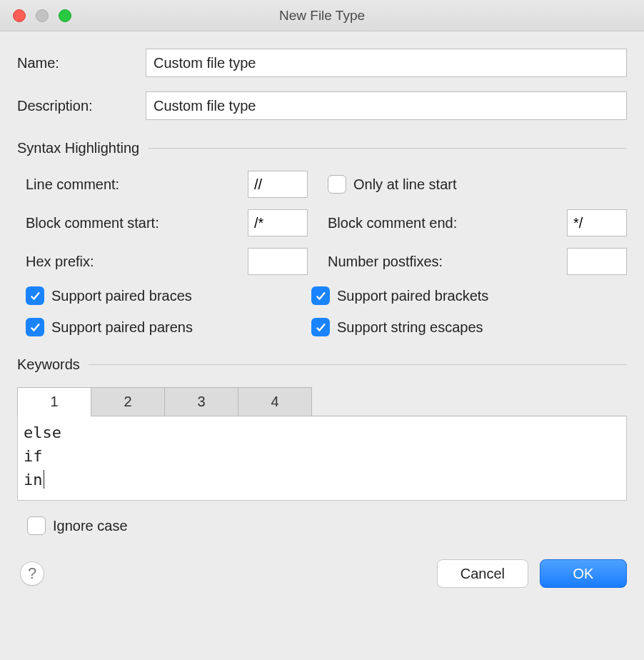 This screenshot has height=660, width=644. I want to click on close-window-button, so click(19, 16).